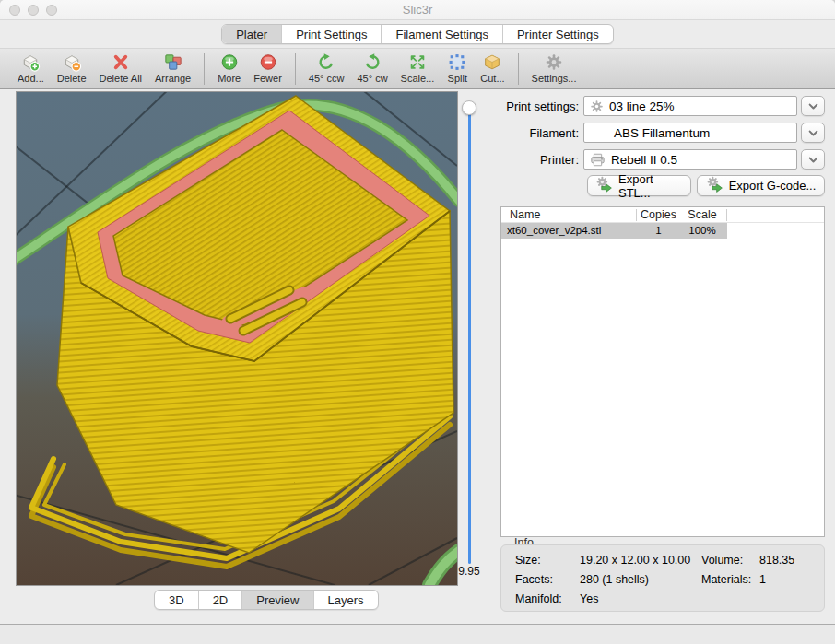 The width and height of the screenshot is (835, 644). What do you see at coordinates (702, 215) in the screenshot?
I see `column-header-scale: Scale` at bounding box center [702, 215].